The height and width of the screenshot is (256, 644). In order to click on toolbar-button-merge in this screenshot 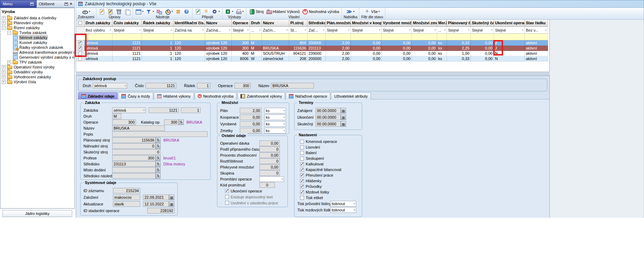, I will do `click(159, 12)`.